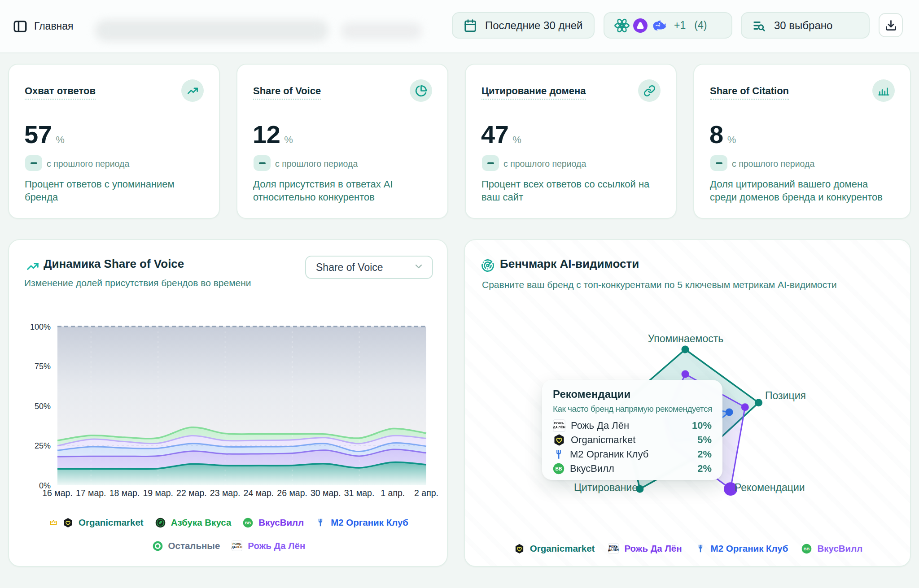 The image size is (919, 588). Describe the element at coordinates (426, 493) in the screenshot. I see `svg-text: 2 апр.` at that location.